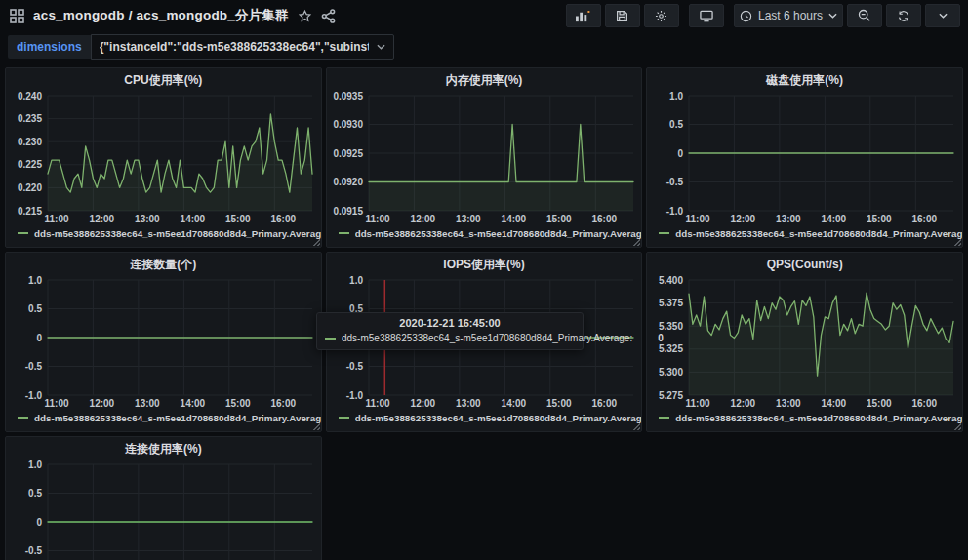  Describe the element at coordinates (484, 158) in the screenshot. I see `panel-memory-usage: 内存使用率(%) 0.09350.09300.09250.09200.09151…` at that location.